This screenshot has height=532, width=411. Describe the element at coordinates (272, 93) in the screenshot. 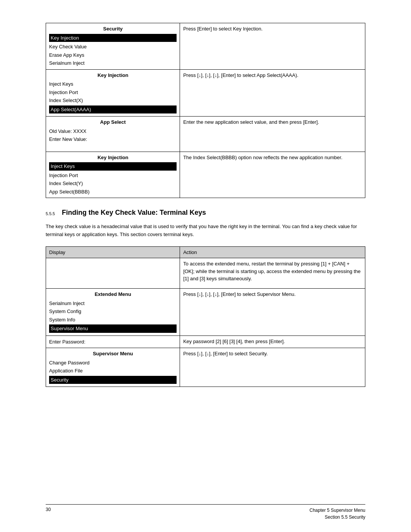

I see `table1-action-cell-1: Press [↓], [↓], [↓], [Enter] to select A…` at that location.